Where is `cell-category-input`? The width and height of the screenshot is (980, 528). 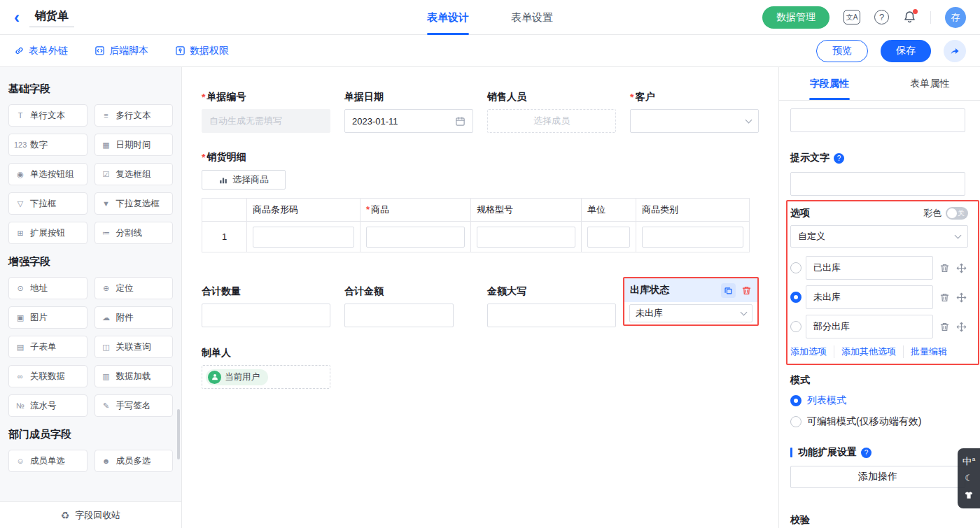
cell-category-input is located at coordinates (693, 237).